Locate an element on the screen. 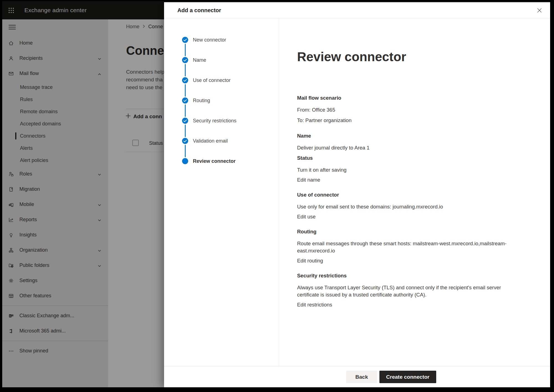 The width and height of the screenshot is (554, 392). step-current-icon is located at coordinates (185, 161).